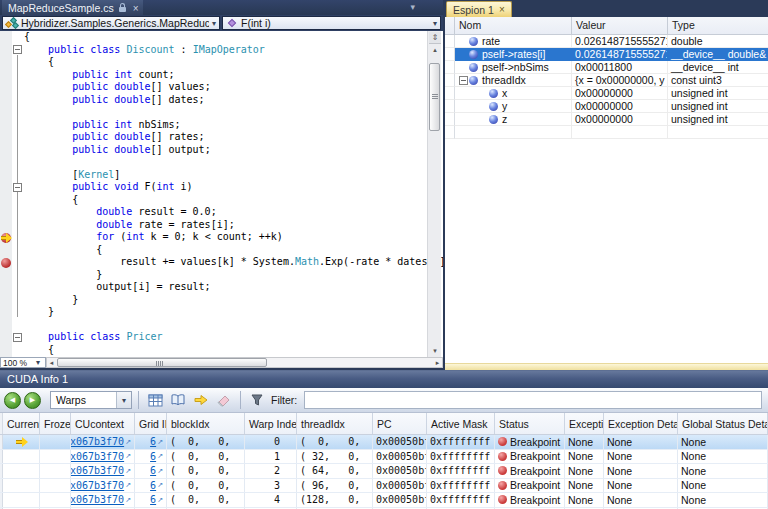 Image resolution: width=768 pixels, height=509 pixels. I want to click on watch-row: rate0.0261487155552715double, so click(606, 42).